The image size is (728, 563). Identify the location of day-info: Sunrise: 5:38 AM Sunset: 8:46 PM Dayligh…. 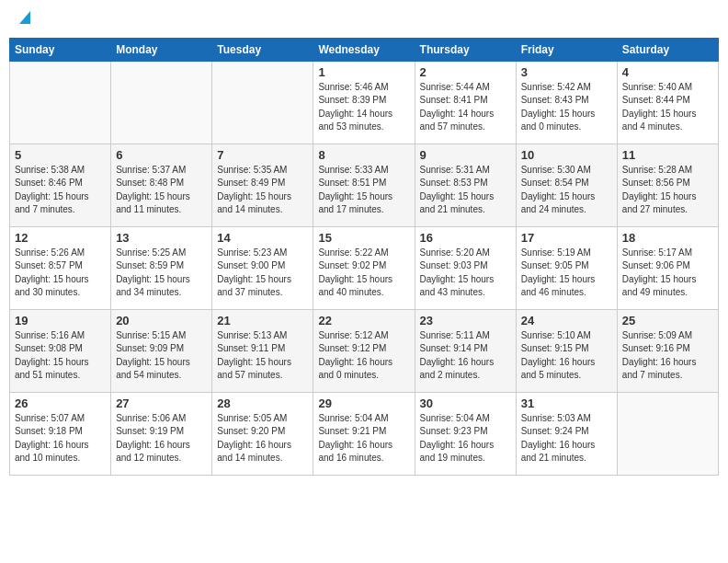
(61, 190).